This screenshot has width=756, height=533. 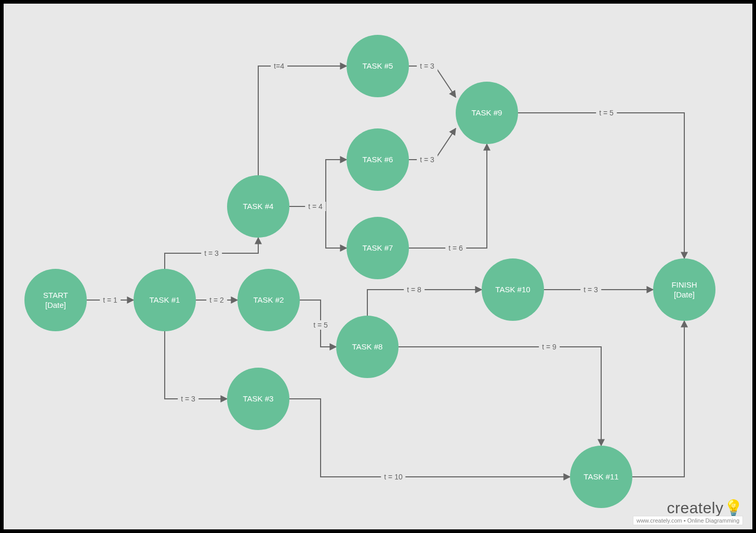 I want to click on node-start: START [Date], so click(x=56, y=300).